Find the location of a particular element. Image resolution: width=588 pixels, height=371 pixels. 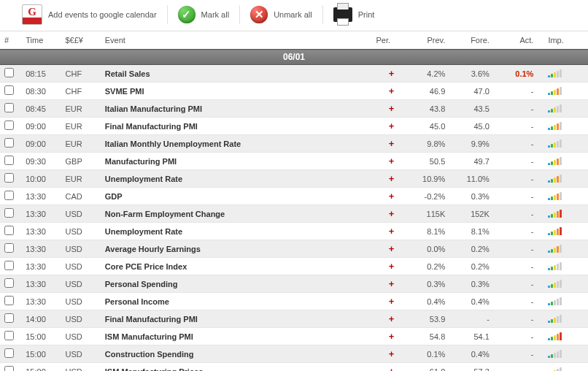

cell-time: 08:30 is located at coordinates (41, 91).